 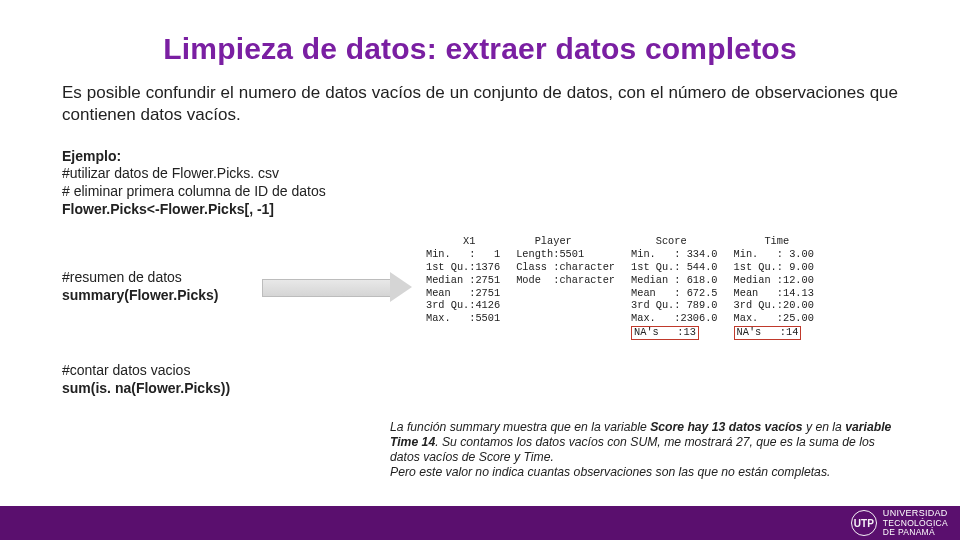 What do you see at coordinates (674, 280) in the screenshot?
I see `stat-line: Median : 618.0` at bounding box center [674, 280].